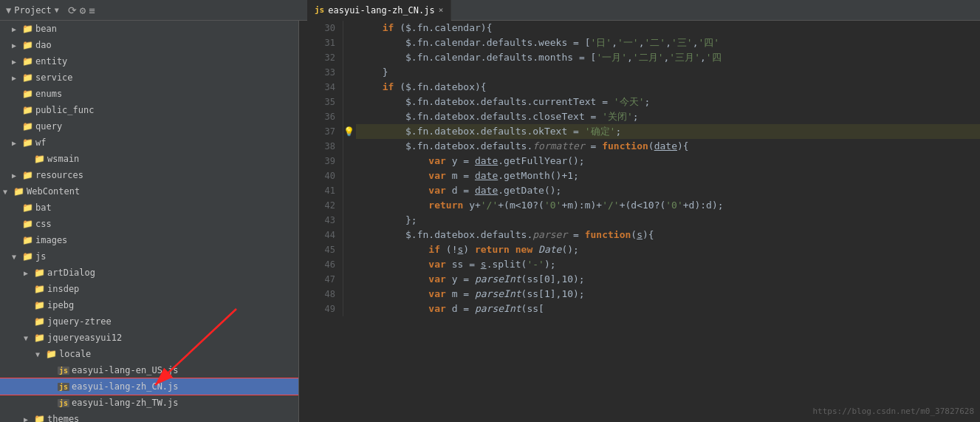 This screenshot has width=980, height=422. What do you see at coordinates (149, 61) in the screenshot?
I see `tree-item-entity: ▶ 📁 entity` at bounding box center [149, 61].